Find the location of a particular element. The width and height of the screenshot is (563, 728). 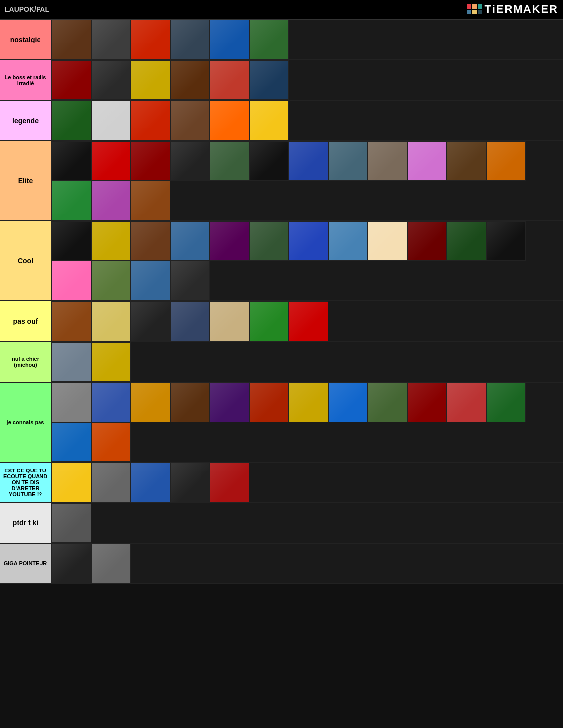

tier-row-elite: Elite is located at coordinates (282, 181).